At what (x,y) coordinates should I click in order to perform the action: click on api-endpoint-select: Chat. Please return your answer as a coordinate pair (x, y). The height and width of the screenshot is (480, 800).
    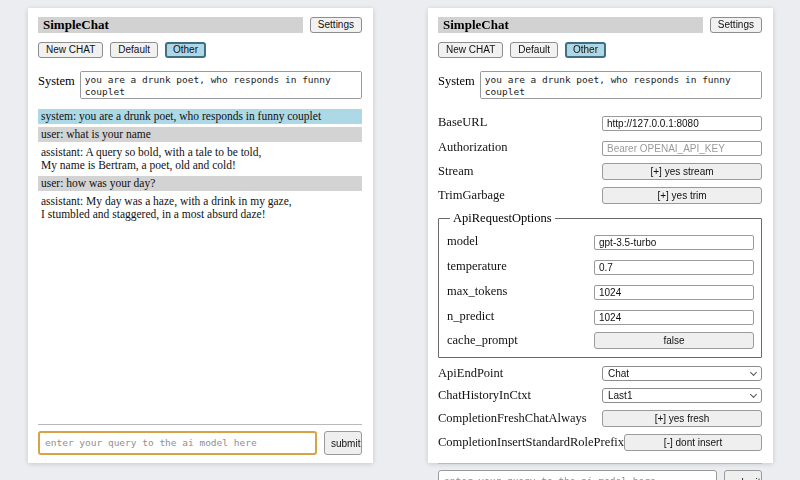
    Looking at the image, I should click on (682, 374).